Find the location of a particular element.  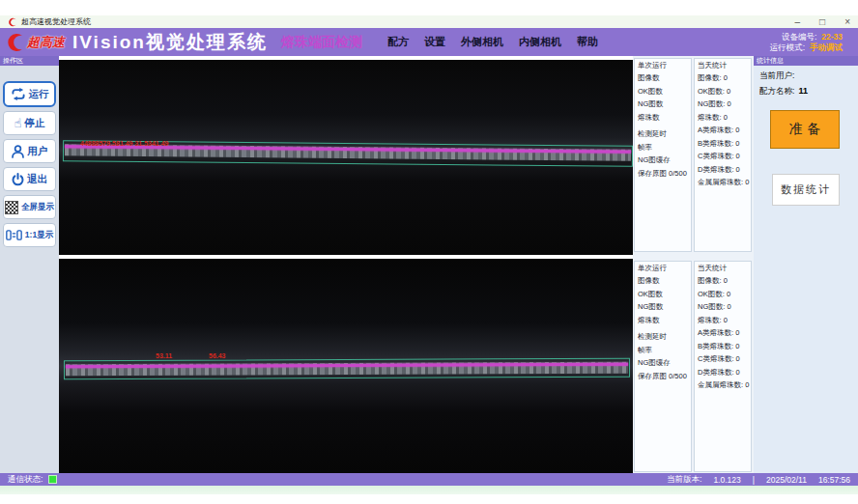

measurement-label: 53.11 is located at coordinates (164, 355).